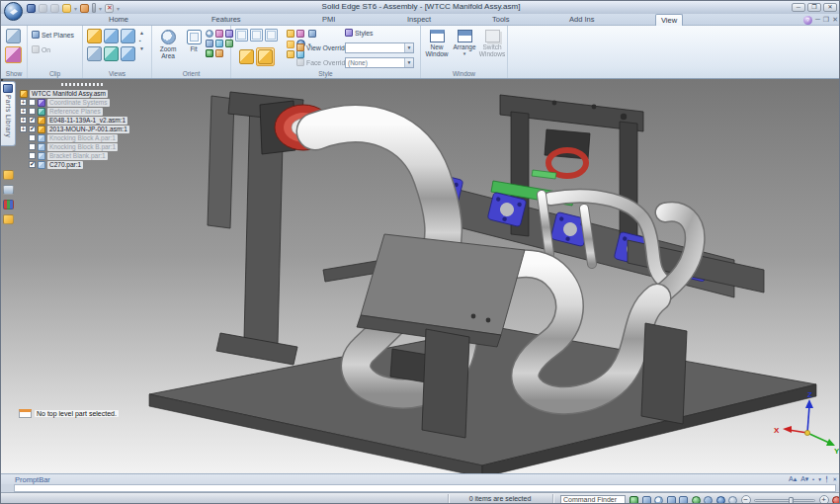 This screenshot has height=504, width=840. I want to click on reflections-icon, so click(300, 34).